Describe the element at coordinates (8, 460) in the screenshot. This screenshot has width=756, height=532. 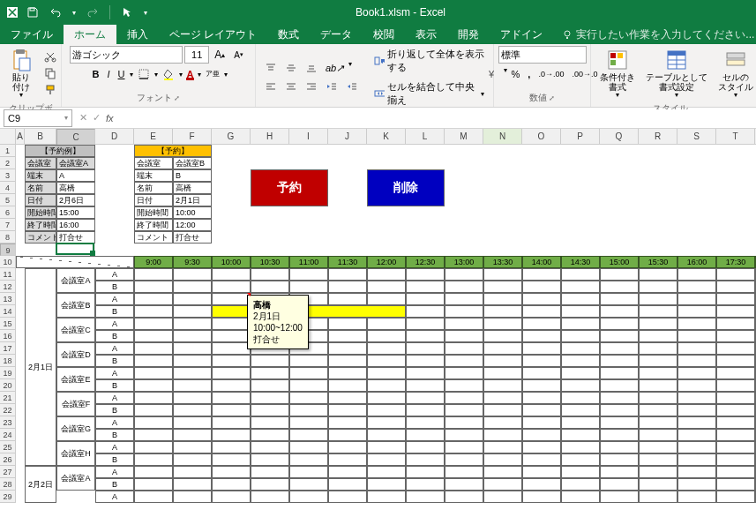
I see `row-header-26: 26` at that location.